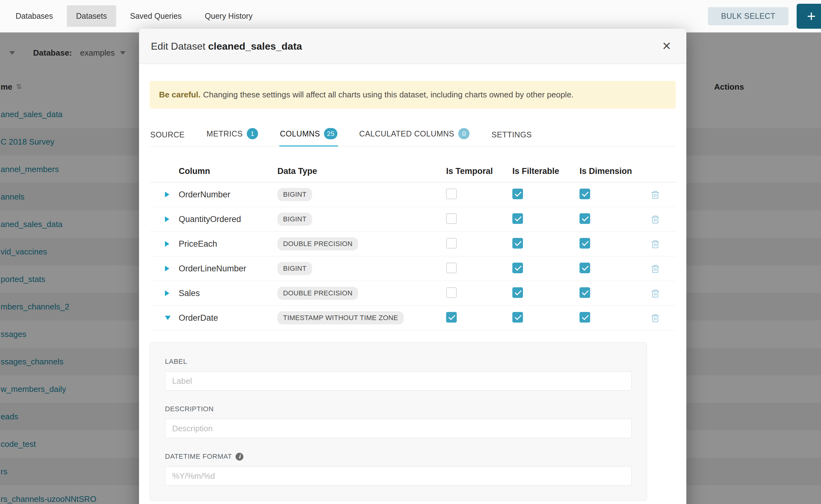 This screenshot has height=504, width=821. I want to click on plus-icon: +, so click(811, 16).